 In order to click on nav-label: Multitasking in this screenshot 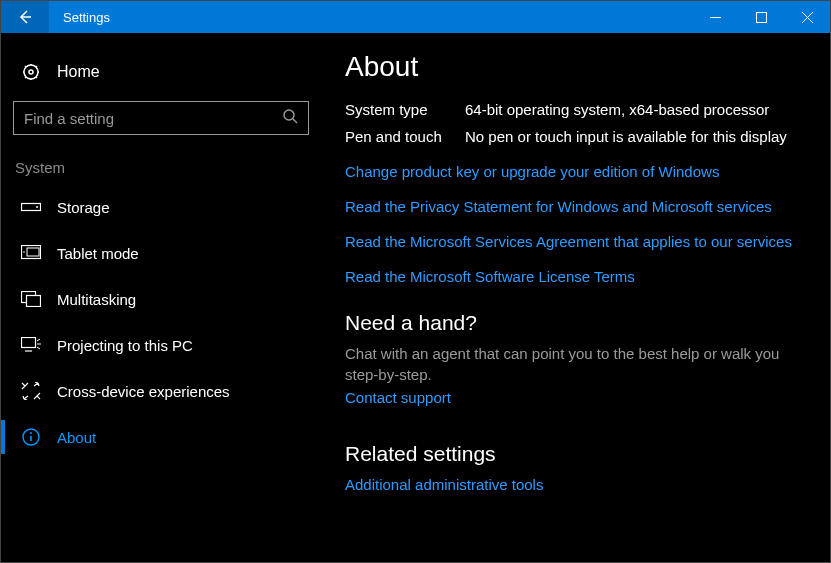, I will do `click(96, 300)`.